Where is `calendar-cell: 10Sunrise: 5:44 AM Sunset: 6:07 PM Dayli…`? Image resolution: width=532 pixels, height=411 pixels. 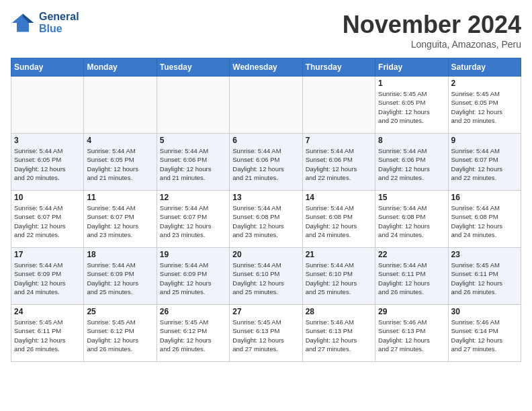 calendar-cell: 10Sunrise: 5:44 AM Sunset: 6:07 PM Dayli… is located at coordinates (48, 219).